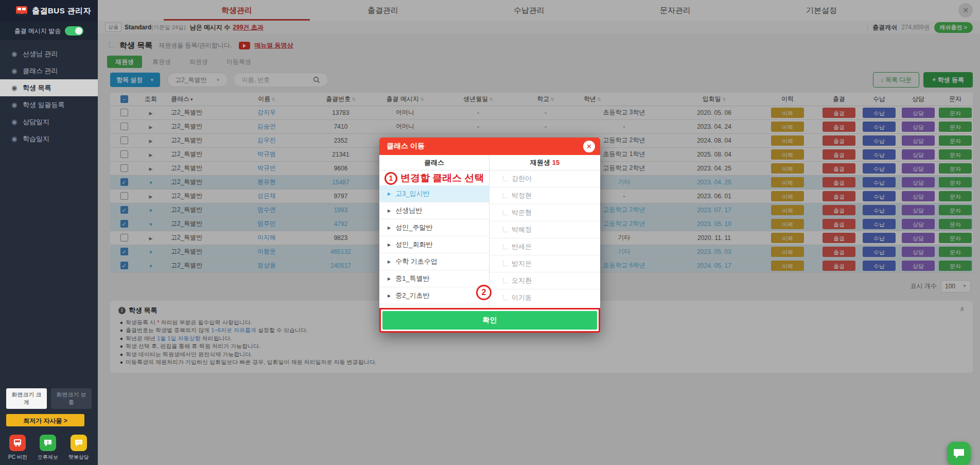  I want to click on student-count: 15, so click(556, 163).